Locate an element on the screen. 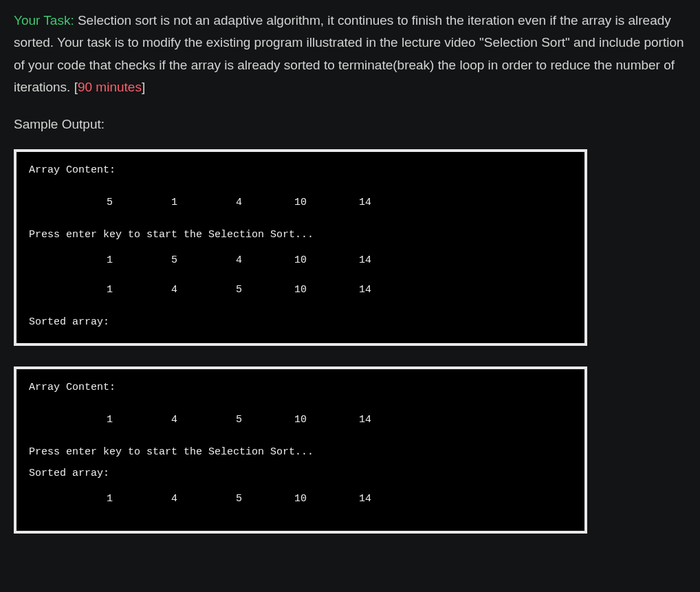  time-limit: 90 minutes is located at coordinates (110, 87).